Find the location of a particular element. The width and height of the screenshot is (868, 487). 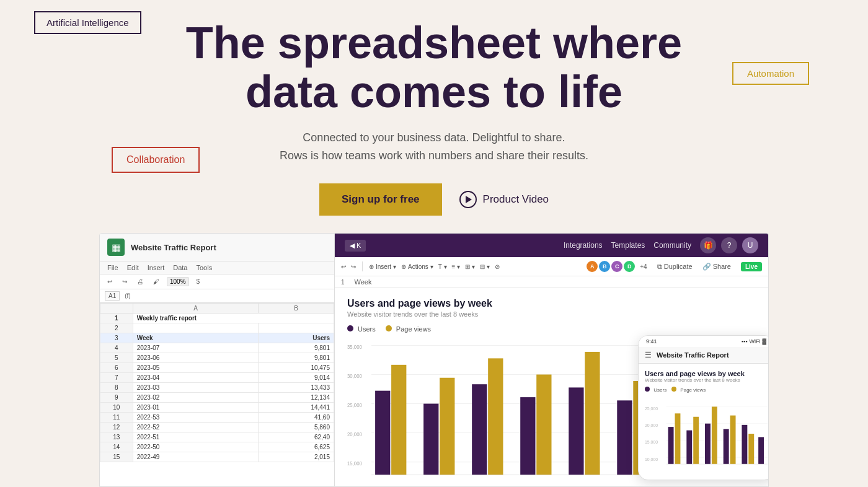

collaborator-avatars: A B C D +4 is located at coordinates (618, 266).